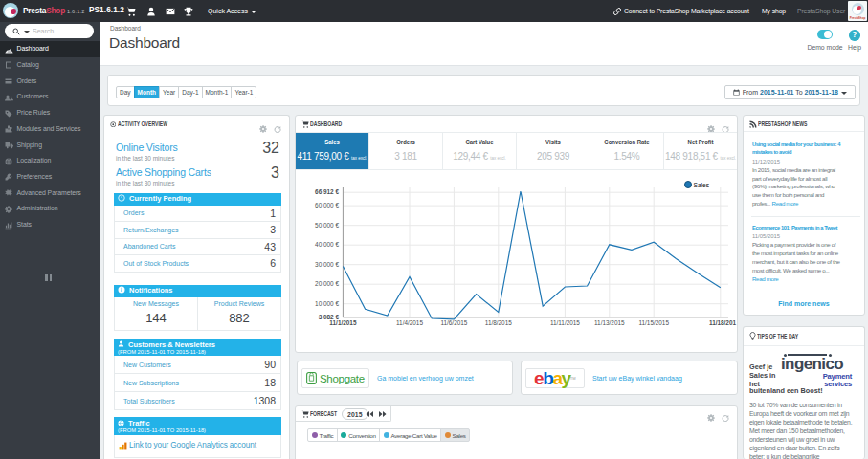 The width and height of the screenshot is (868, 459). Describe the element at coordinates (327, 205) in the screenshot. I see `svg-text: 60 000 €` at that location.